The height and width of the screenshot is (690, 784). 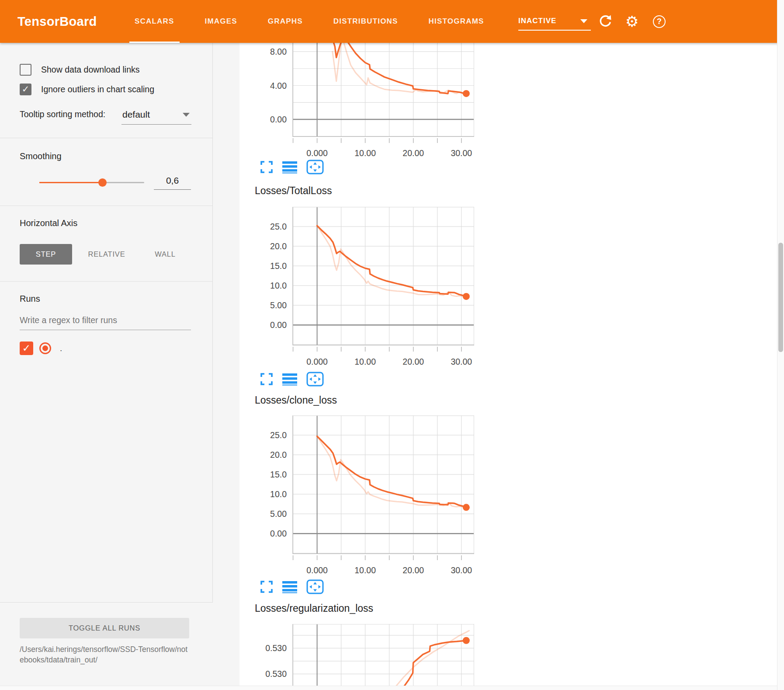 What do you see at coordinates (456, 21) in the screenshot?
I see `tab-histograms: HISTOGRAMS` at bounding box center [456, 21].